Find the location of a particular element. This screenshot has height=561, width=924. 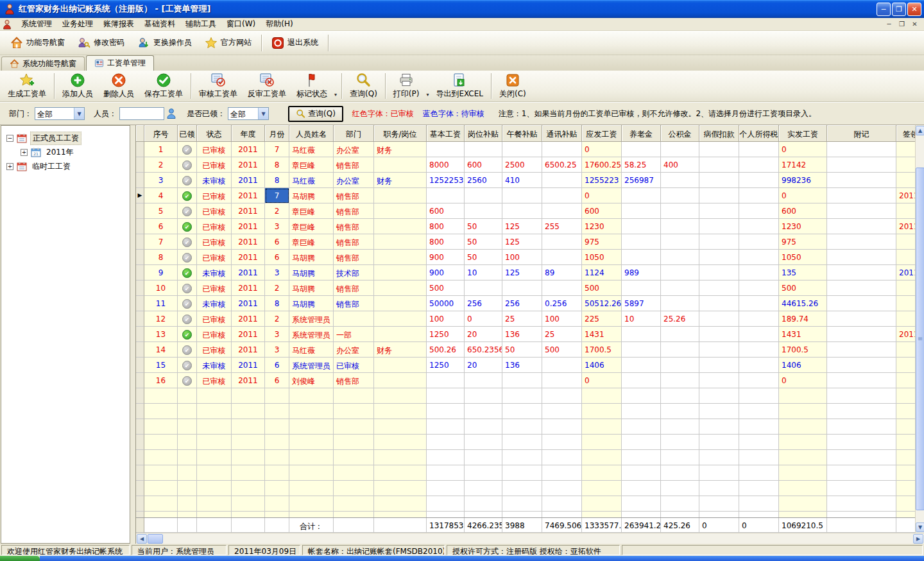

cell-seq: 3 is located at coordinates (161, 180).